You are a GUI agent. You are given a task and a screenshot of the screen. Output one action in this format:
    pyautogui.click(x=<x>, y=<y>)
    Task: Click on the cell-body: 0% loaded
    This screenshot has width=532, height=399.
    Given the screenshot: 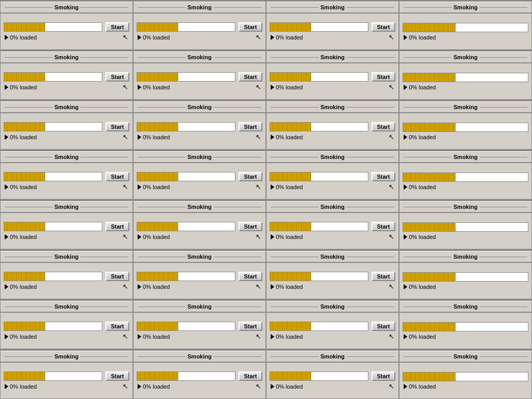 What is the action you would take?
    pyautogui.click(x=466, y=330)
    